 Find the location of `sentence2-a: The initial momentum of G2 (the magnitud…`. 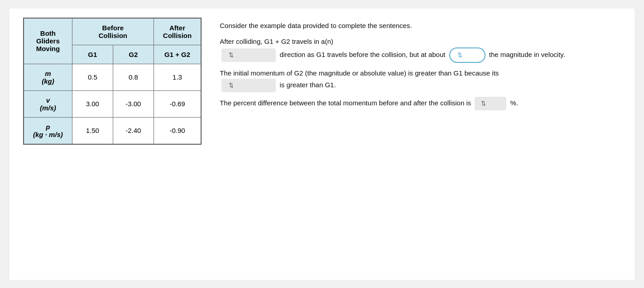

sentence2-a: The initial momentum of G2 (the magnitud… is located at coordinates (359, 73).